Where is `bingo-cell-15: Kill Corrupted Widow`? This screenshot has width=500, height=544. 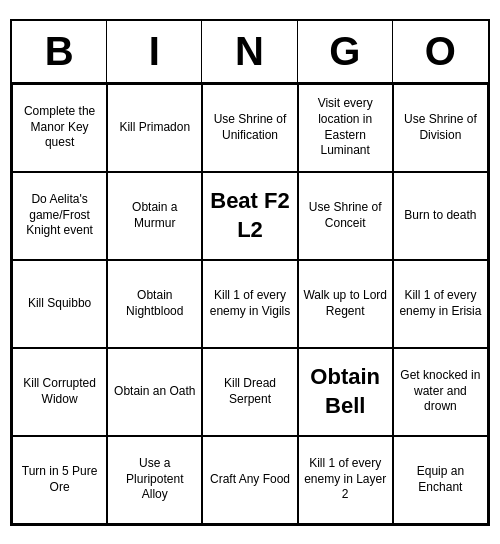
bingo-cell-15: Kill Corrupted Widow is located at coordinates (60, 392).